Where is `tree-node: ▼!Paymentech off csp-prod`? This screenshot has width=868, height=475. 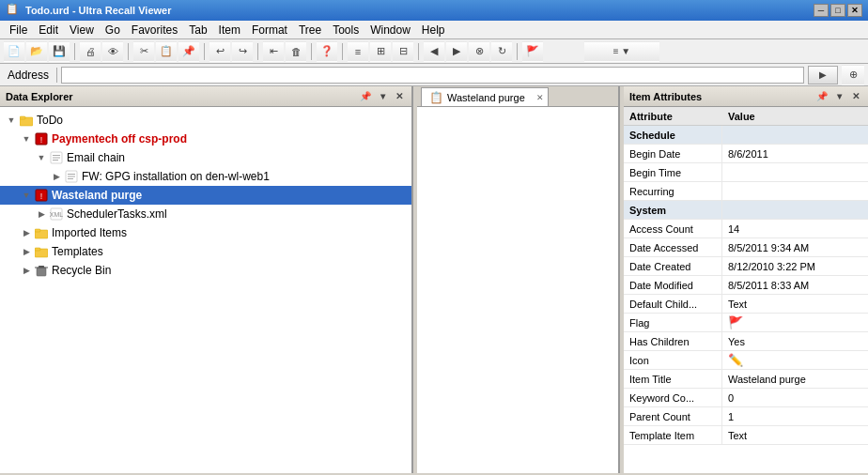
tree-node: ▼!Paymentech off csp-prod is located at coordinates (206, 139).